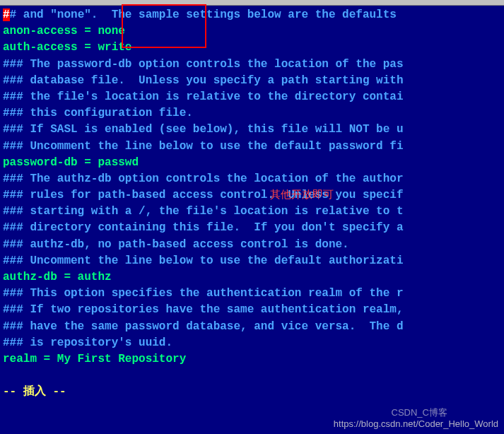 The image size is (504, 434). What do you see at coordinates (252, 310) in the screenshot?
I see `editor-line: ### If two repositories have the same au…` at bounding box center [252, 310].